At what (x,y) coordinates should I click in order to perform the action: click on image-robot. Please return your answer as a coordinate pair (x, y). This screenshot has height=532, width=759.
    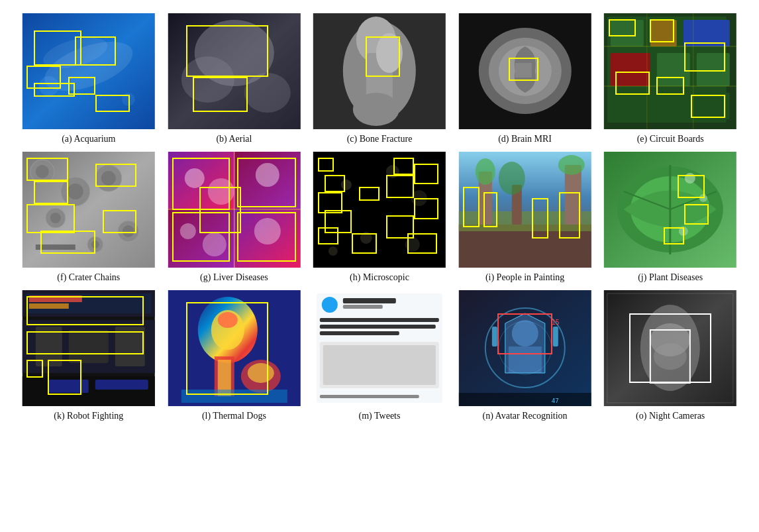
    Looking at the image, I should click on (89, 348).